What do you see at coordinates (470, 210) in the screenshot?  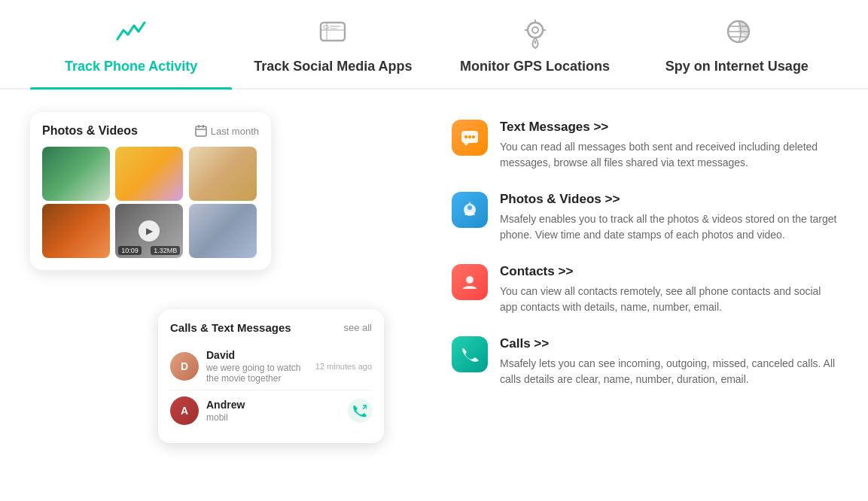 I see `photos-videos-icon` at bounding box center [470, 210].